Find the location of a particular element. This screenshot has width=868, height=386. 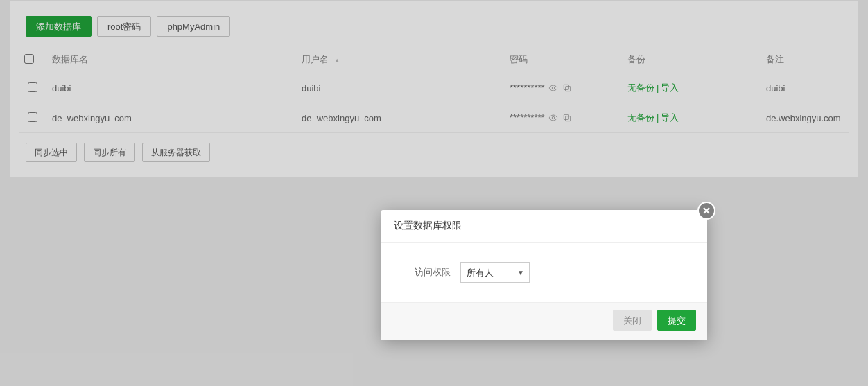

access-permission-select: 所有人 is located at coordinates (495, 272).